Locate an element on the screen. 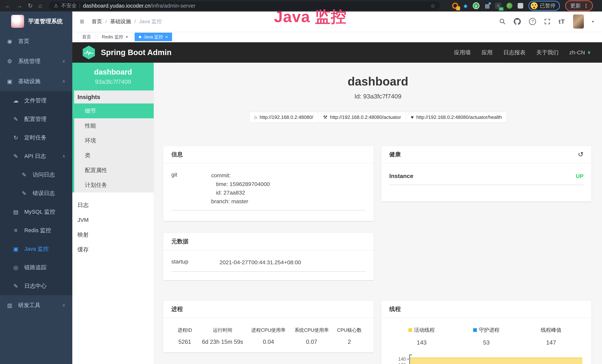 This screenshot has height=364, width=602. sidebar-item-config-manage: ✎ 配置管理 is located at coordinates (36, 119).